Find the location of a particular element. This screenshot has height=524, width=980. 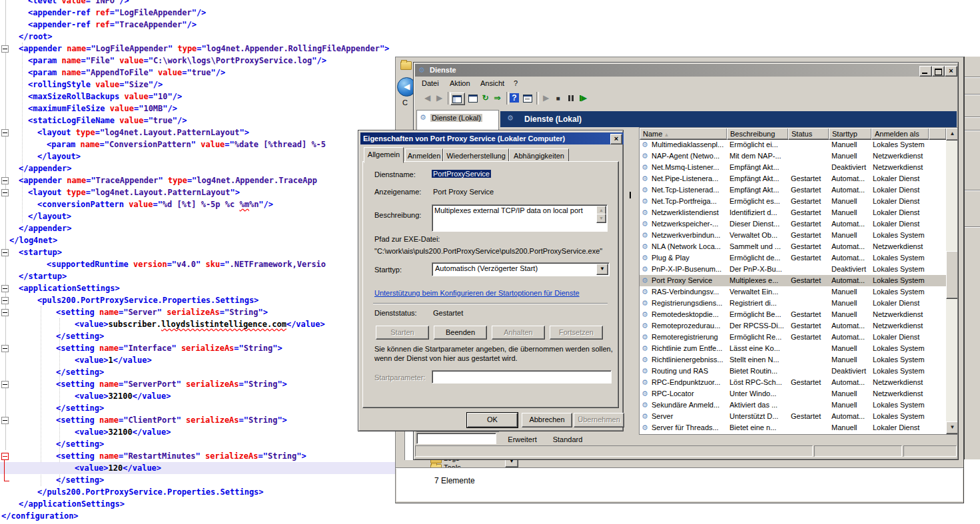

service-row: ⚙Net.Pipe-Listenera...Empfängt Akt...Ges… is located at coordinates (793, 178).